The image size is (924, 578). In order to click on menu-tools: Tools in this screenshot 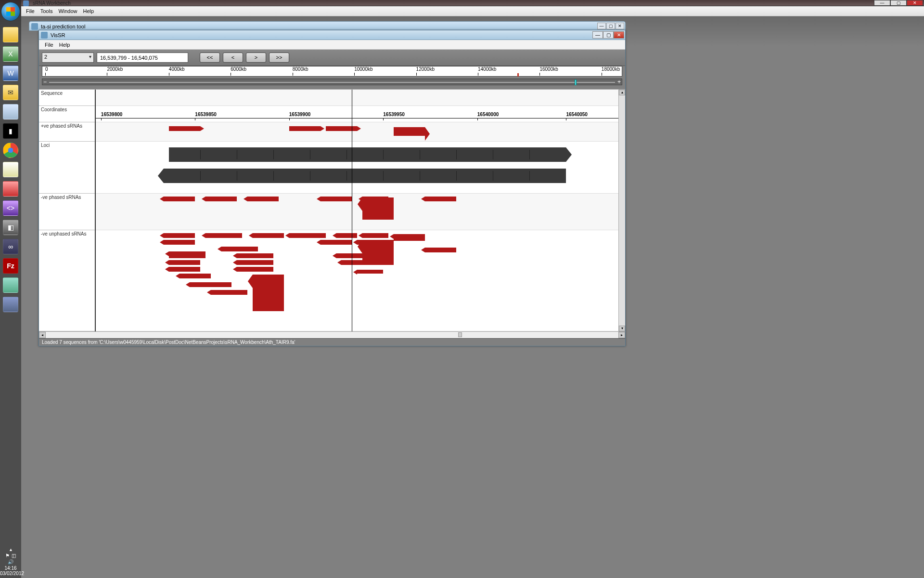, I will do `click(47, 11)`.